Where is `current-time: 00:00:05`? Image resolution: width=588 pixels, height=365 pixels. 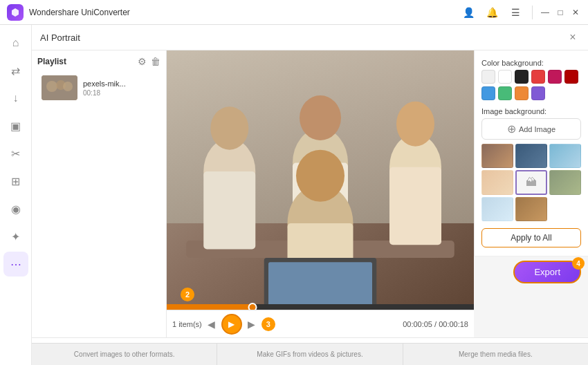 current-time: 00:00:05 is located at coordinates (418, 324).